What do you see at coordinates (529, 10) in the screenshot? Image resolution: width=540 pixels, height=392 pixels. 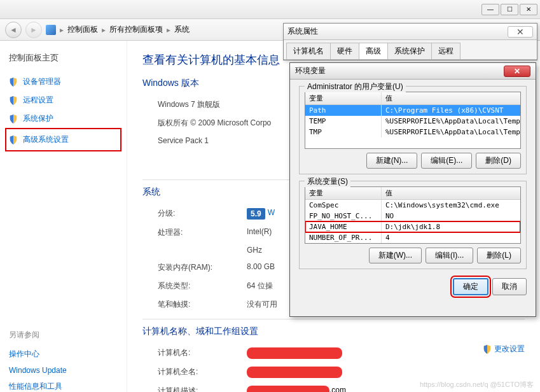 I see `close-button: ✕` at bounding box center [529, 10].